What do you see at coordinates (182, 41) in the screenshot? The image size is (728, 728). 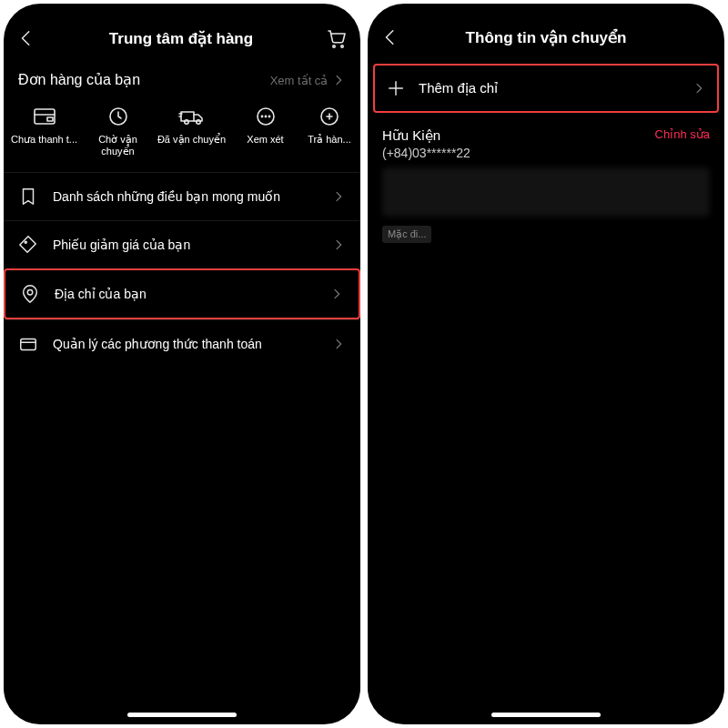 I see `header: Trung tâm đặt hàng` at bounding box center [182, 41].